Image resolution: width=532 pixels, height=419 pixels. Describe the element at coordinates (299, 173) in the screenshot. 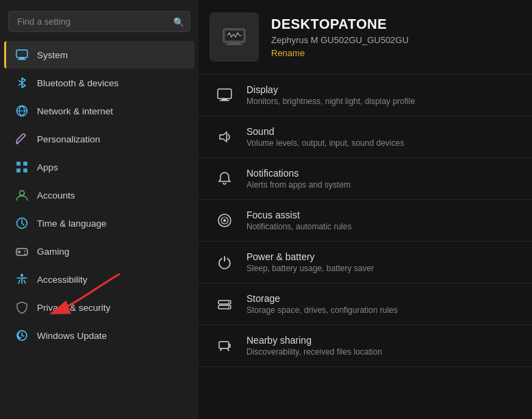

I see `setting-title-notifications: Notifications` at that location.